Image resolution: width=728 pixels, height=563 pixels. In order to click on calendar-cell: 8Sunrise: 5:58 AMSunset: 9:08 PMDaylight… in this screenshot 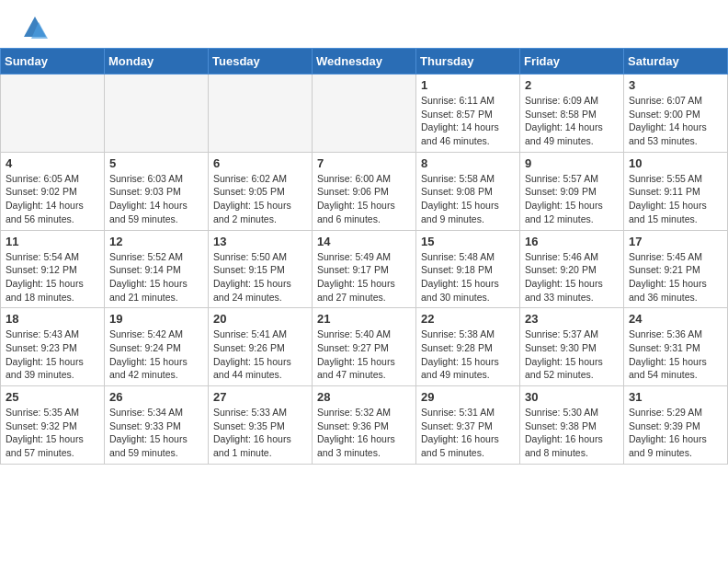, I will do `click(469, 191)`.